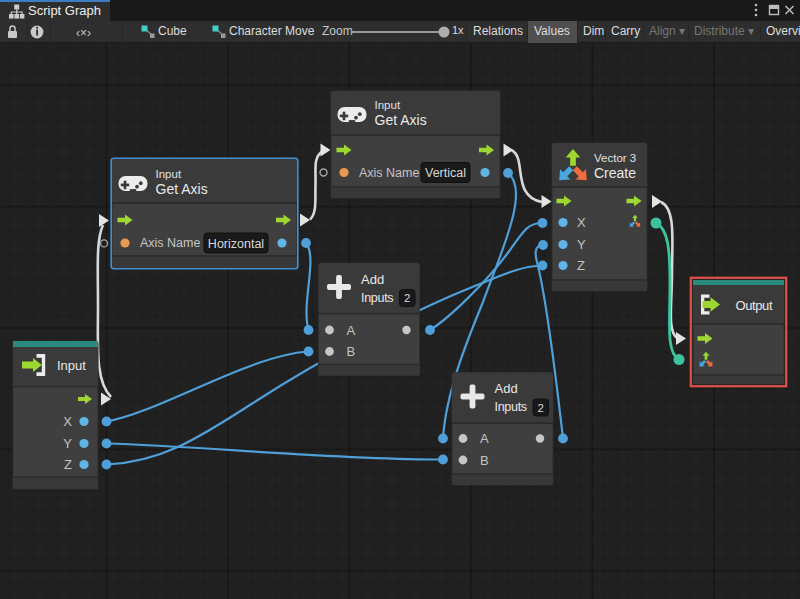  What do you see at coordinates (754, 306) in the screenshot?
I see `svg-text: Output` at bounding box center [754, 306].